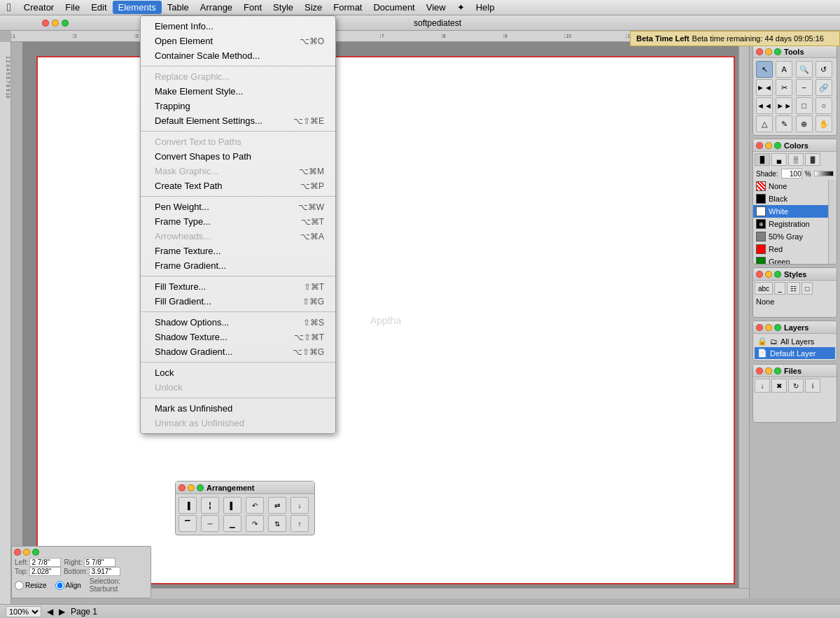 The image size is (840, 618). I want to click on maximize-button, so click(65, 23).